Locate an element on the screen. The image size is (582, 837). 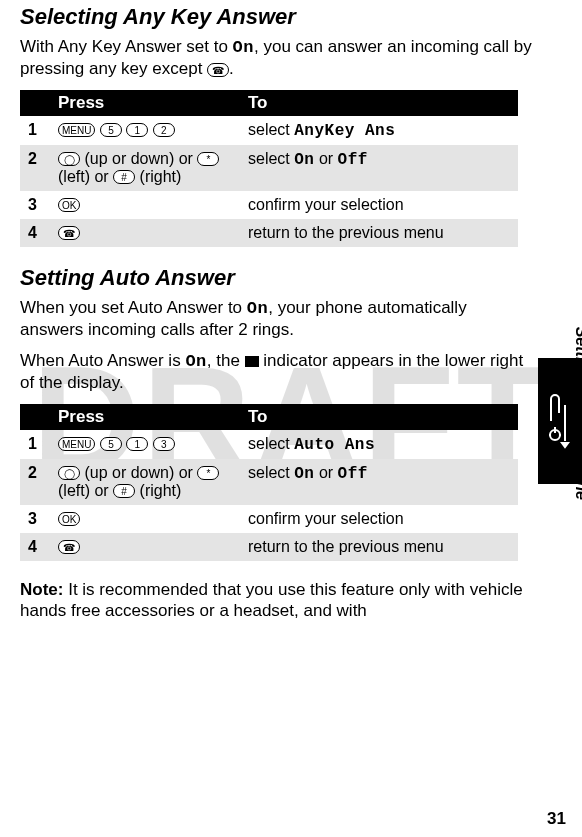
press-cell: MENU 5 1 2 is located at coordinates (145, 130).